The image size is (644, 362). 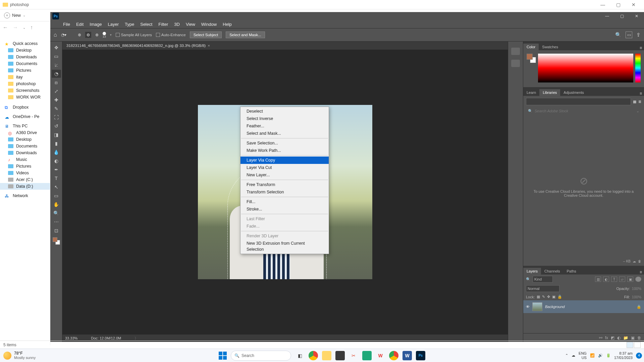 I want to click on back-button: ←, so click(x=5, y=27).